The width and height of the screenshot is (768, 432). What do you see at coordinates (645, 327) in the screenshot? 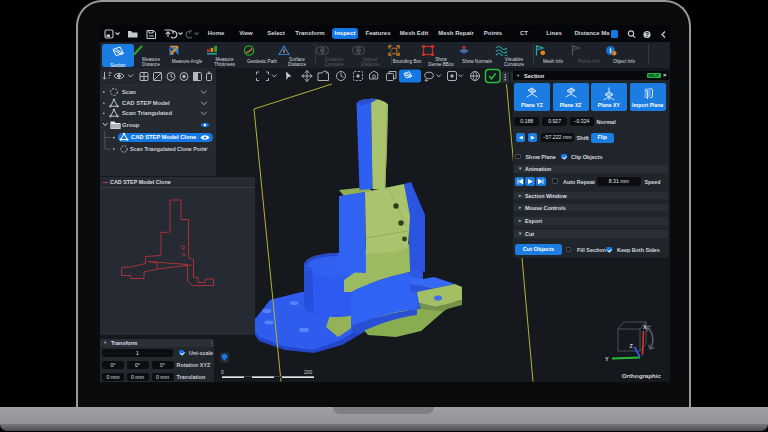
I see `svg-text: X` at bounding box center [645, 327].